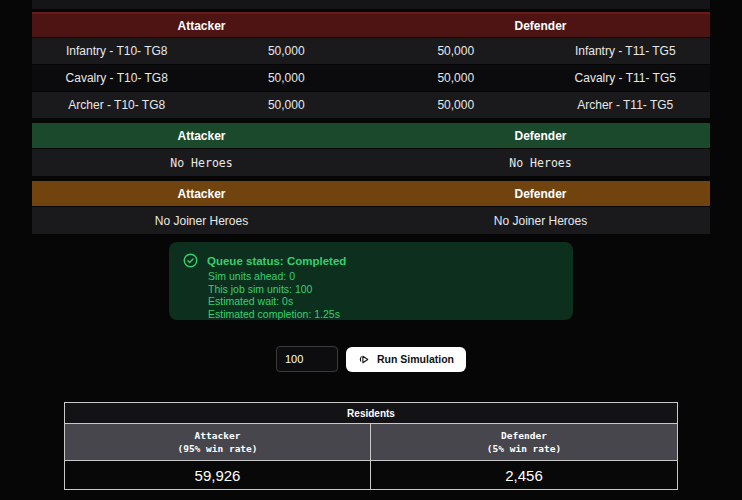 The image size is (742, 500). What do you see at coordinates (371, 105) in the screenshot?
I see `table-row: Archer - T10- TG8 50,000 50,000 Archer -…` at bounding box center [371, 105].